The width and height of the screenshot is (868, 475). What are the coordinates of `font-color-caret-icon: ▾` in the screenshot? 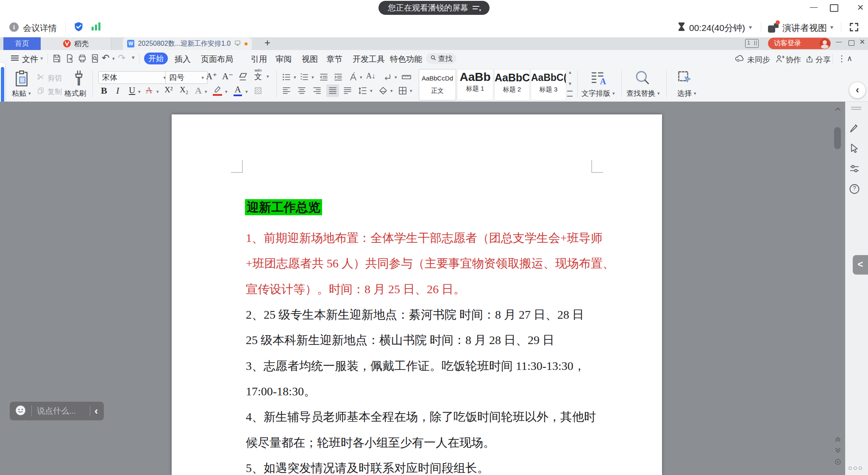 It's located at (247, 92).